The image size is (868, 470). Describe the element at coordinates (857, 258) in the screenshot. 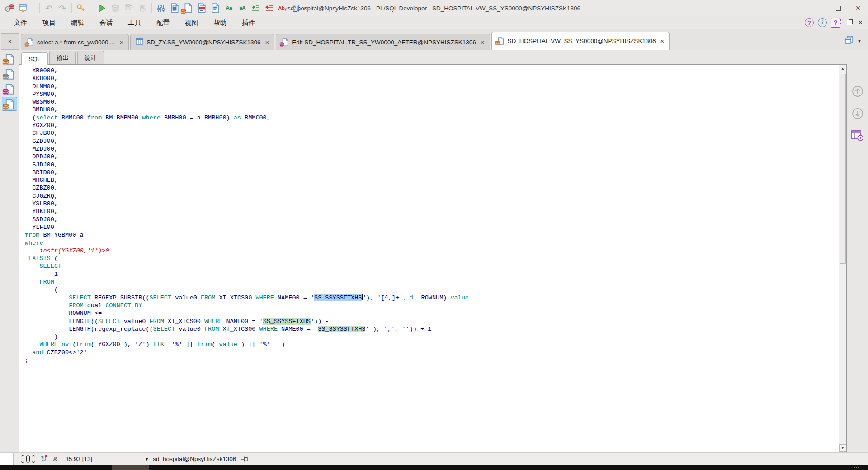

I see `editor-right-toolbar` at that location.